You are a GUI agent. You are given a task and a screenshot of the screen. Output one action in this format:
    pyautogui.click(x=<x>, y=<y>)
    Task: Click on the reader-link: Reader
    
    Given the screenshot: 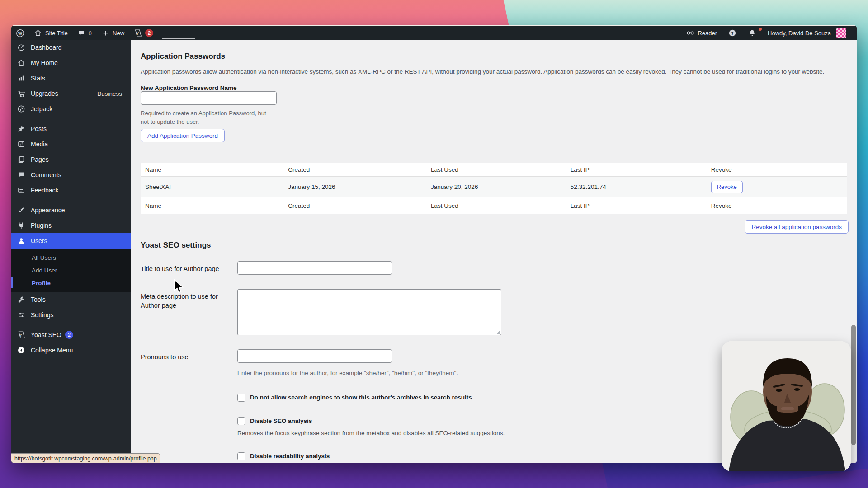 What is the action you would take?
    pyautogui.click(x=702, y=33)
    